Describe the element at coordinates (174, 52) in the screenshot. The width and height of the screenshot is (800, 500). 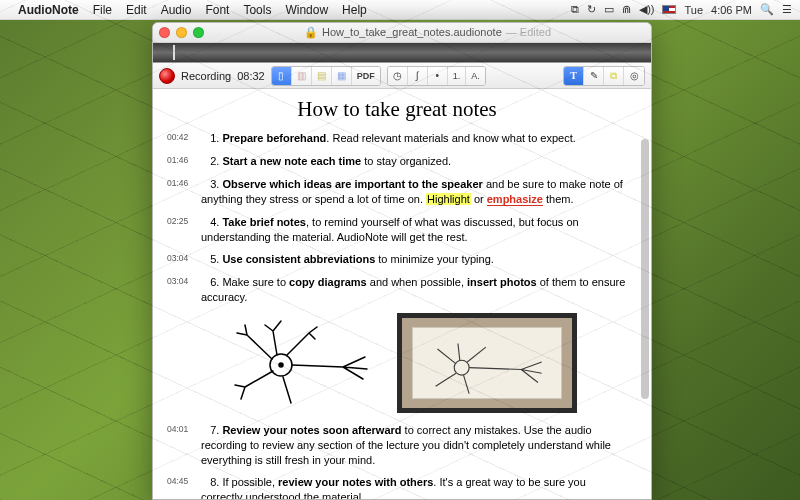
I see `playhead` at that location.